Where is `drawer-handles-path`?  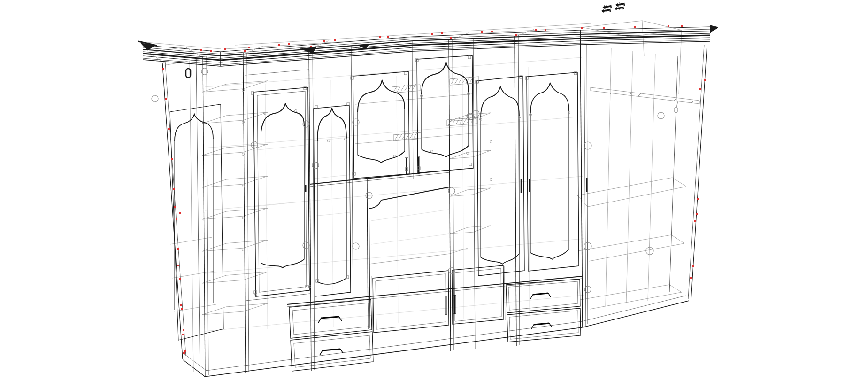 drawer-handles-path is located at coordinates (541, 294).